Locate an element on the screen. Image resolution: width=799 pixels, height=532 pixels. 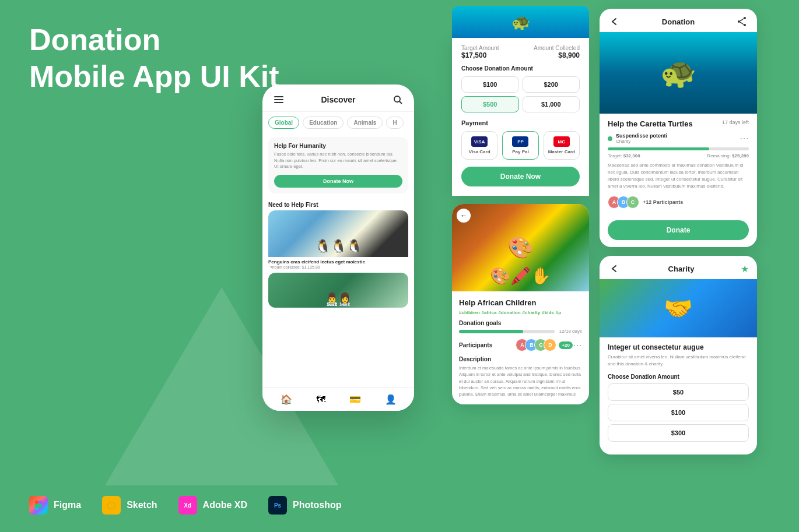
back-icon is located at coordinates (615, 22).